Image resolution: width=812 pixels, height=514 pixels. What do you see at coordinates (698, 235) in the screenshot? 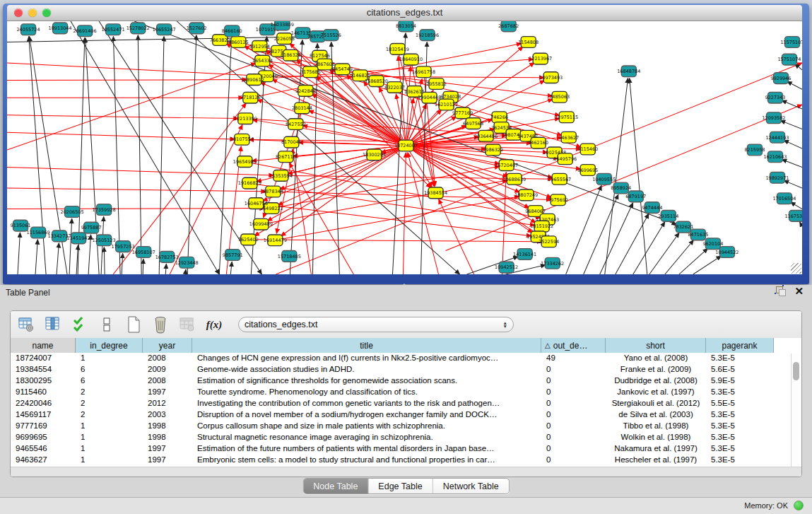
I see `graph-node: 8471635` at bounding box center [698, 235].